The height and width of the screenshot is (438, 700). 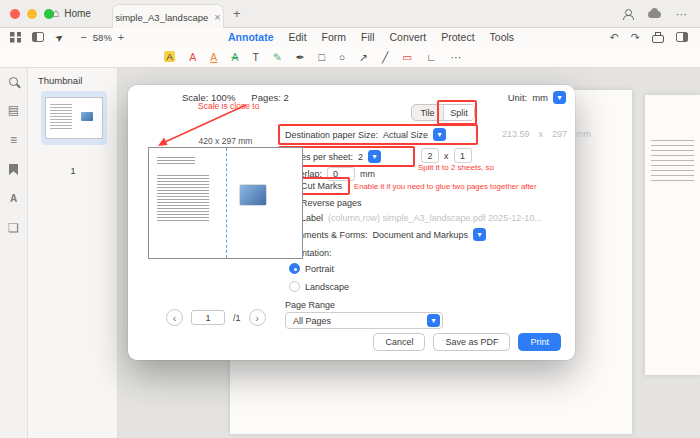 What do you see at coordinates (430, 156) in the screenshot?
I see `grid-columns-field: 2` at bounding box center [430, 156].